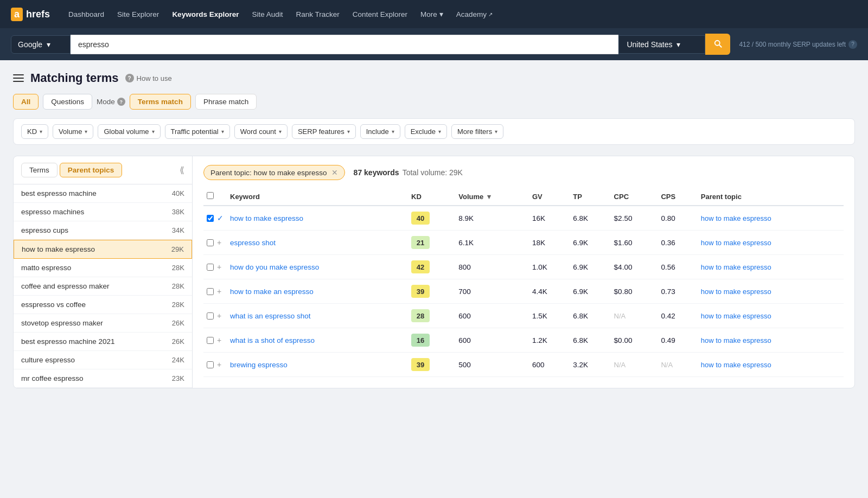 The image size is (868, 498). What do you see at coordinates (197, 131) in the screenshot?
I see `filter-traffic-potential: Traffic potential▾` at bounding box center [197, 131].